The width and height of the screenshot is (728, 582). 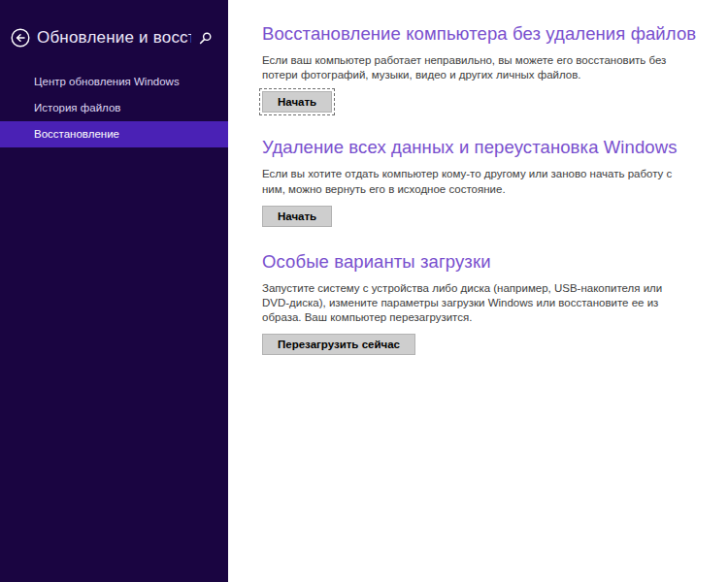 What do you see at coordinates (485, 68) in the screenshot?
I see `section-refresh-pc: Восстановление компьютера без удаления ф…` at bounding box center [485, 68].